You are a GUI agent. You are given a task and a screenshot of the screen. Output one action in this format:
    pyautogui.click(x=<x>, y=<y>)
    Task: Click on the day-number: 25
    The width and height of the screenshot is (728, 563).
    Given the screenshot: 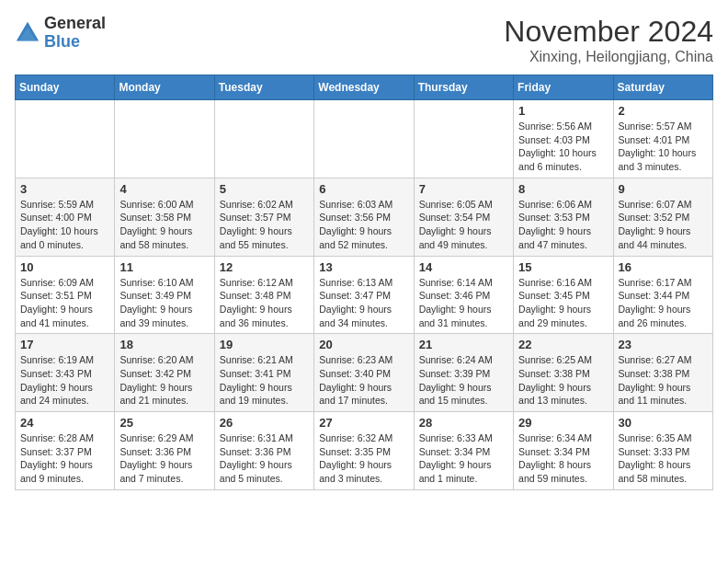 What is the action you would take?
    pyautogui.click(x=164, y=423)
    